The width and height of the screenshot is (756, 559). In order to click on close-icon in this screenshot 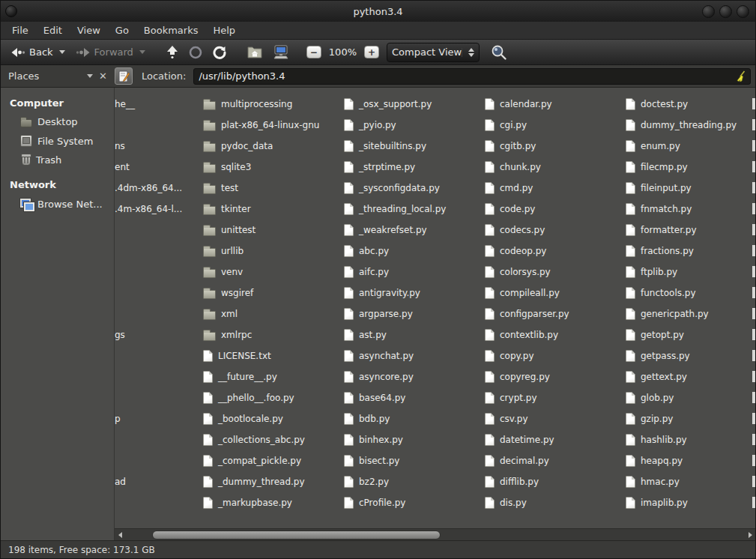, I will do `click(743, 12)`.